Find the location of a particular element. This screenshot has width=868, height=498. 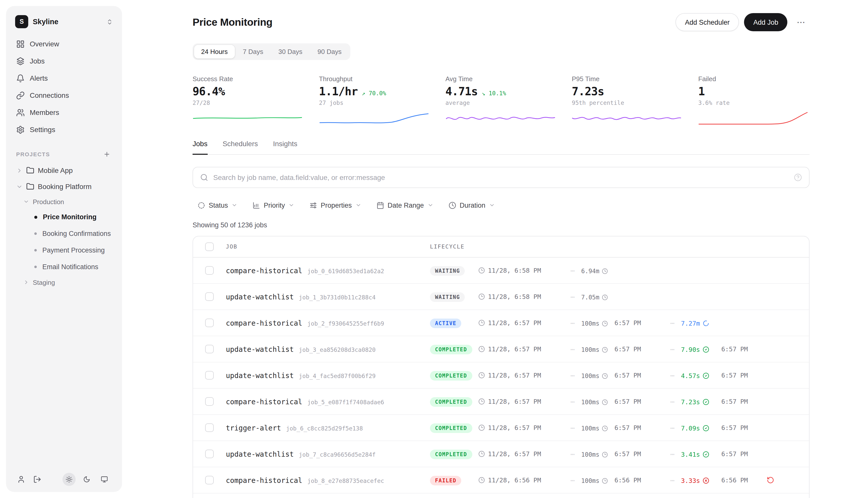

table-row: update-watchlist job_1_3b731d0b11c288c4 … is located at coordinates (501, 297).